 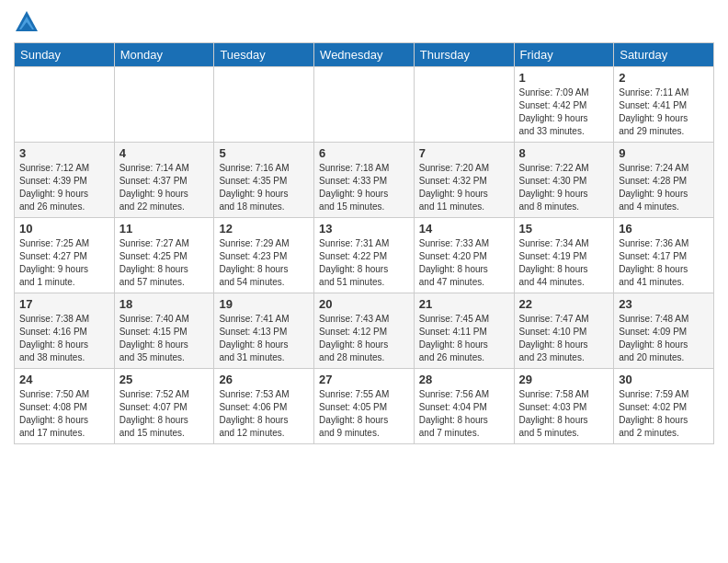 I want to click on day-number: 7, so click(x=464, y=153).